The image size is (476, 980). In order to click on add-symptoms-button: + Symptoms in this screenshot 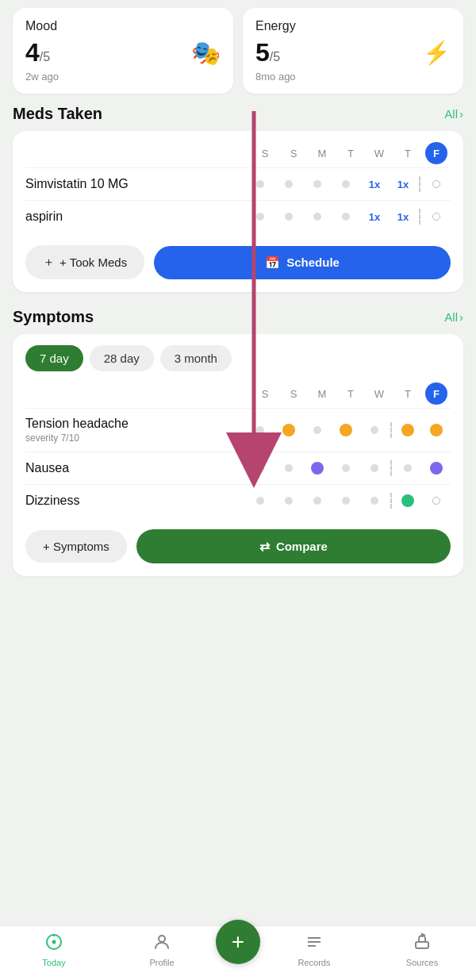, I will do `click(76, 546)`.